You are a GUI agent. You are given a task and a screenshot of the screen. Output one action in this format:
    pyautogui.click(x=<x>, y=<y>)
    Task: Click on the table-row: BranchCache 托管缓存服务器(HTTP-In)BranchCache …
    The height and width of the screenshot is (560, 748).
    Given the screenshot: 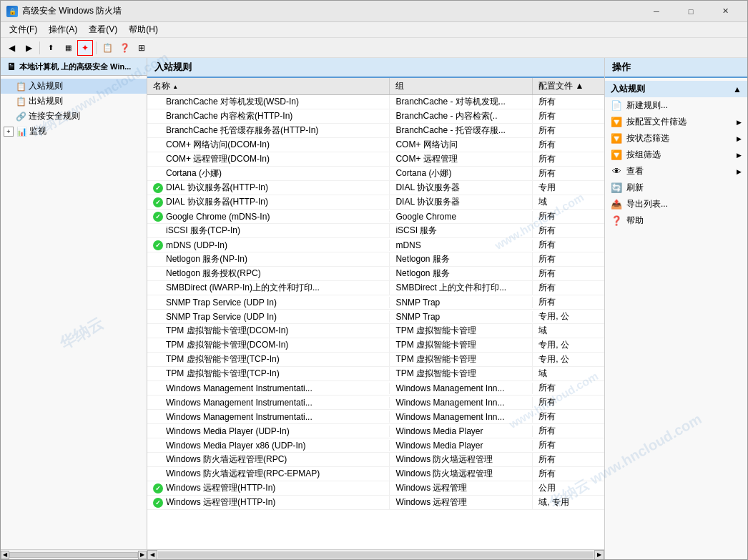 What is the action you would take?
    pyautogui.click(x=376, y=131)
    